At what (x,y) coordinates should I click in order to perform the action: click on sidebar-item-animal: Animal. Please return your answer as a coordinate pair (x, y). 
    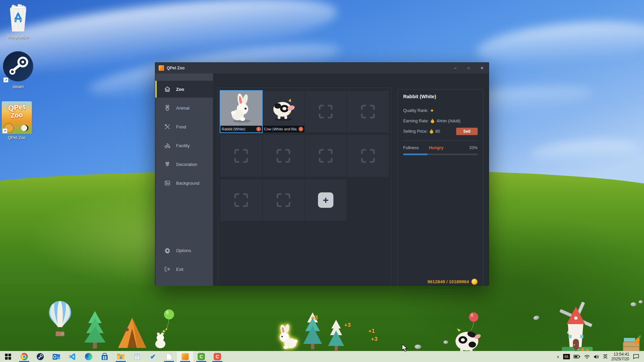
    Looking at the image, I should click on (184, 108).